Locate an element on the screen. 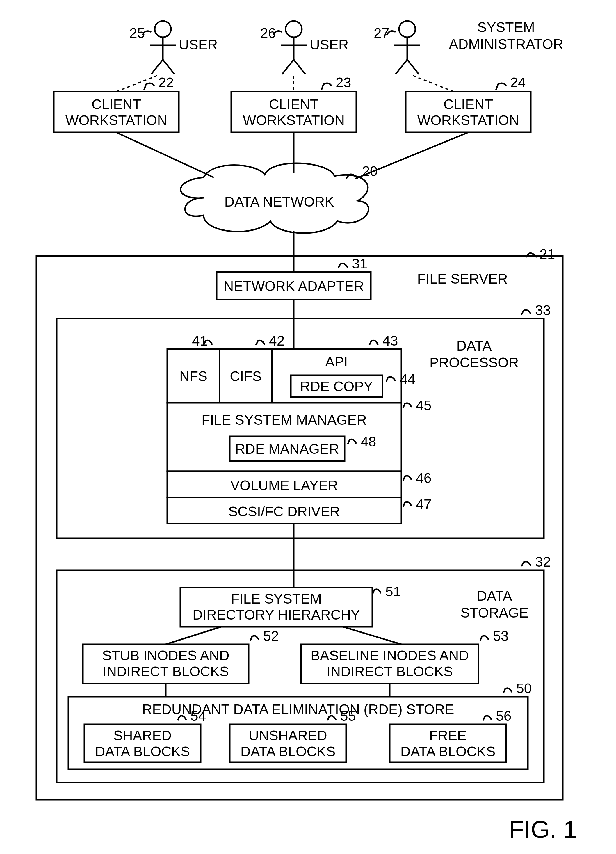  ref-22: 22 is located at coordinates (166, 82).